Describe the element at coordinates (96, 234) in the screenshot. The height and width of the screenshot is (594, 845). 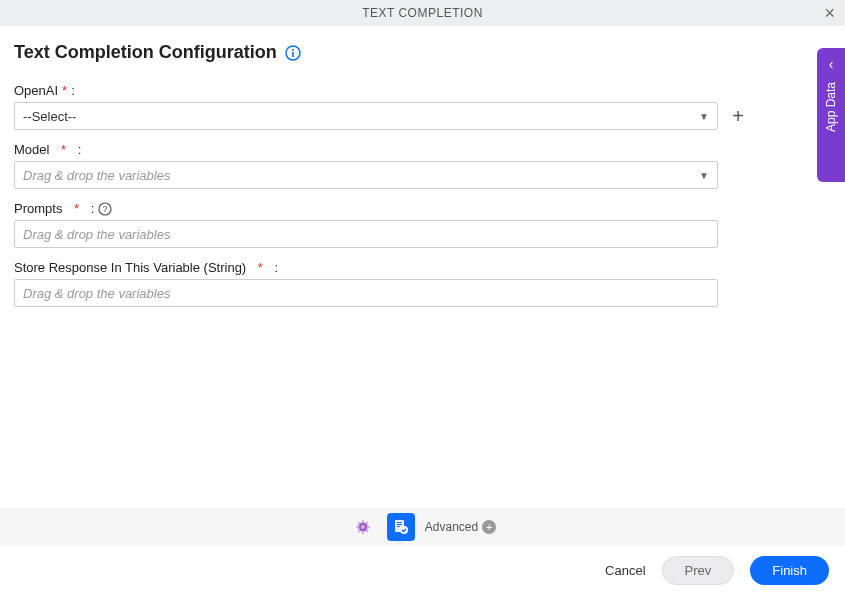
I see `prompts-placeholder: Drag & drop the variables` at that location.